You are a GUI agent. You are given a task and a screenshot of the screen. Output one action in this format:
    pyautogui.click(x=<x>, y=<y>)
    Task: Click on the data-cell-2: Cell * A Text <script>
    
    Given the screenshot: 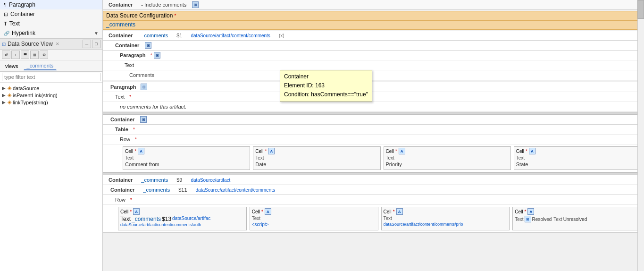 What is the action you would take?
    pyautogui.click(x=314, y=219)
    